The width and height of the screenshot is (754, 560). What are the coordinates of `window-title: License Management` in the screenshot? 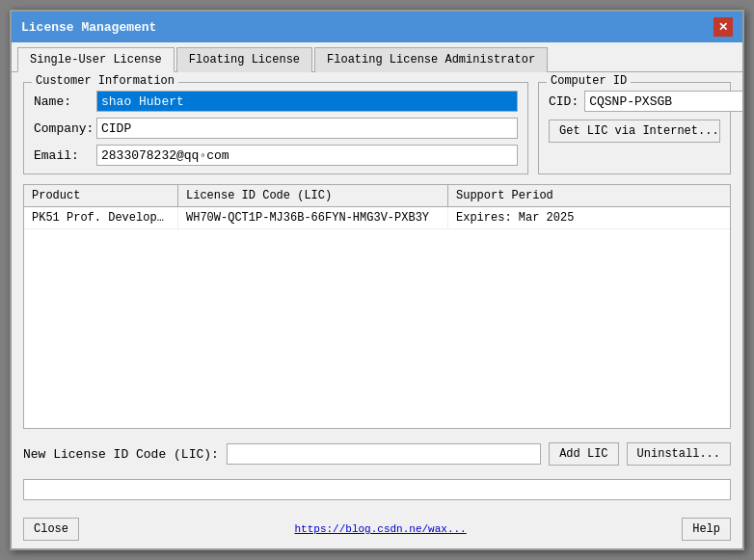 It's located at (89, 27).